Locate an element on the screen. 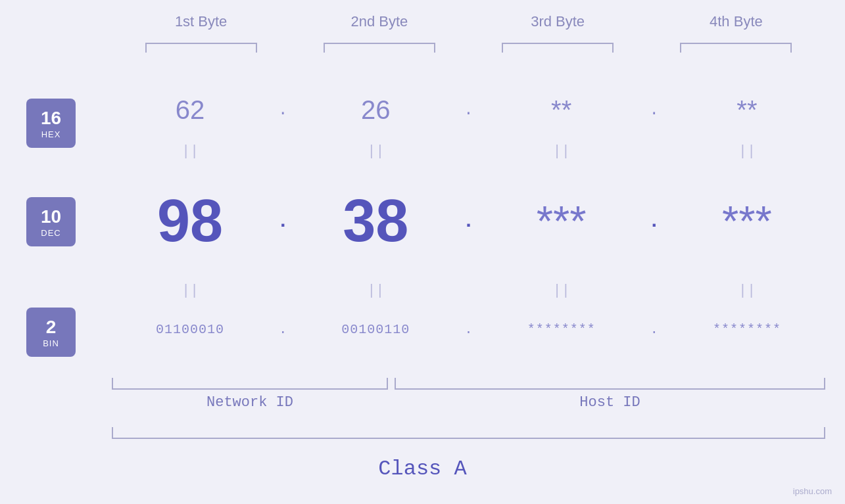 The height and width of the screenshot is (504, 845). watermark: ipshu.com is located at coordinates (813, 492).